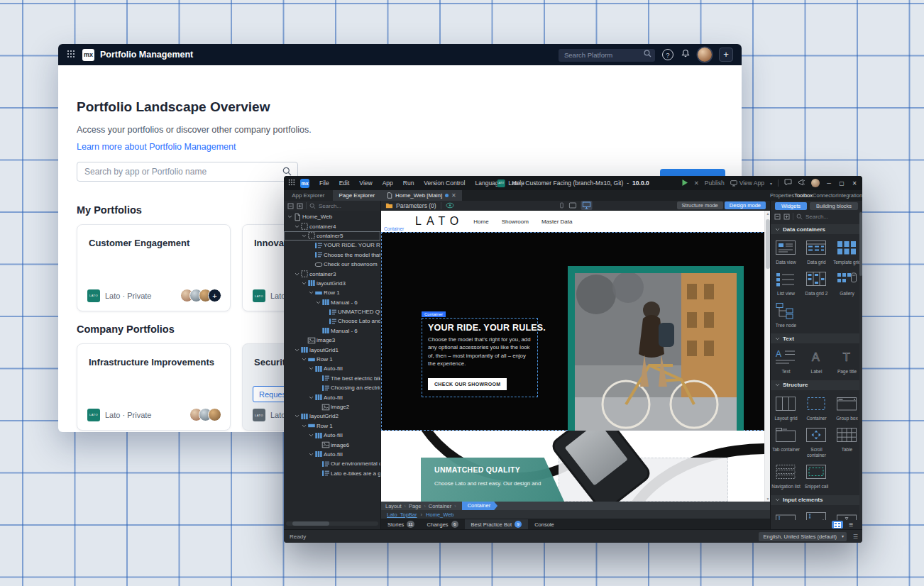 Image resolution: width=924 pixels, height=586 pixels. I want to click on widget-gallery: Gallery, so click(847, 282).